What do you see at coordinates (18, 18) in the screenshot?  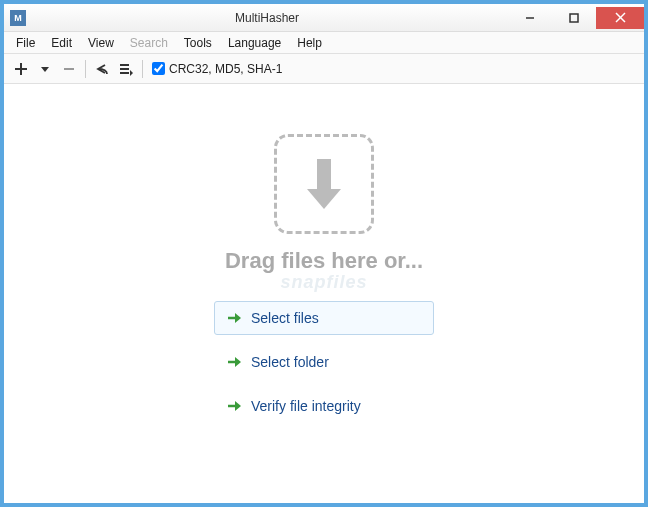 I see `app-icon: M` at bounding box center [18, 18].